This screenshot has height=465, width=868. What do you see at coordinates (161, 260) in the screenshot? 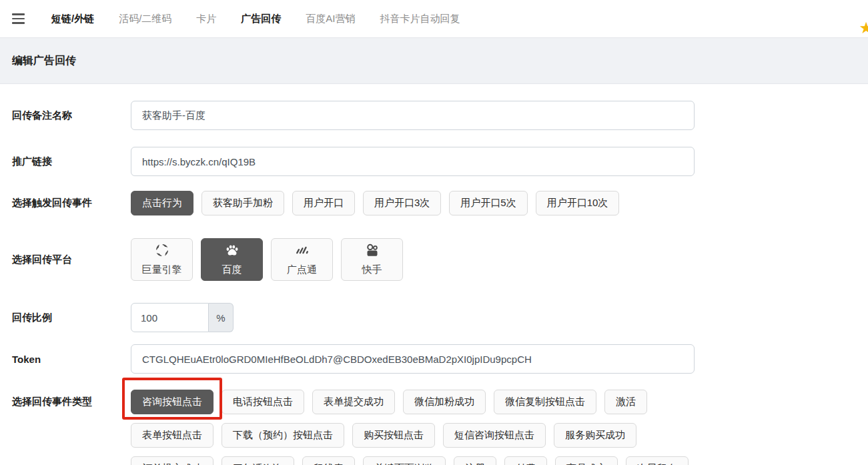
I see `platform-card: 巨量引擎` at bounding box center [161, 260].